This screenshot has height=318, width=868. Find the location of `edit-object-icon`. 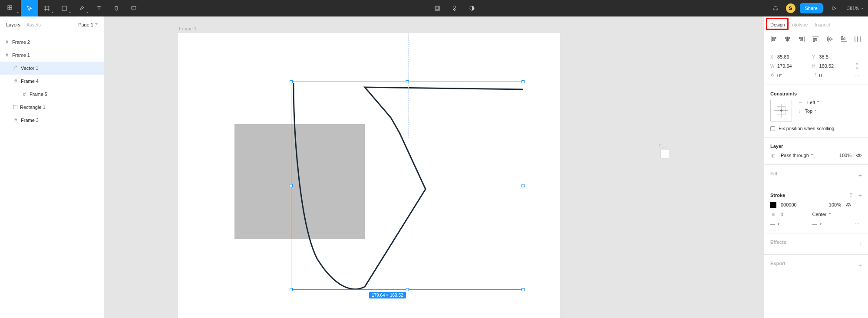

edit-object-icon is located at coordinates (437, 8).